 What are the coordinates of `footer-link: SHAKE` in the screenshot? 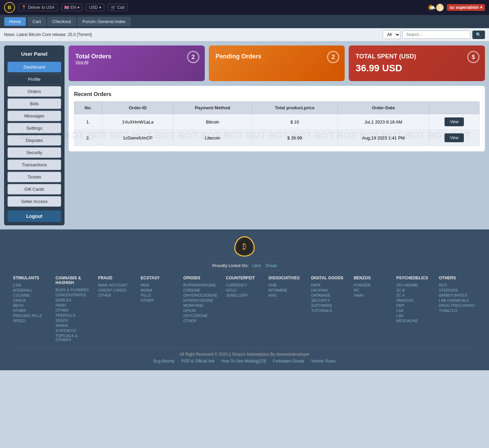 It's located at (74, 325).